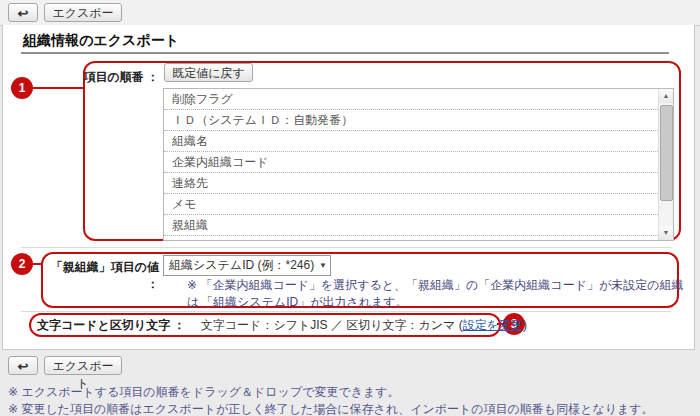 The image size is (700, 416). What do you see at coordinates (332, 325) in the screenshot?
I see `charset-value: 文字コード：シフトJIS ／ 区切り文字：カンマ (` at bounding box center [332, 325].